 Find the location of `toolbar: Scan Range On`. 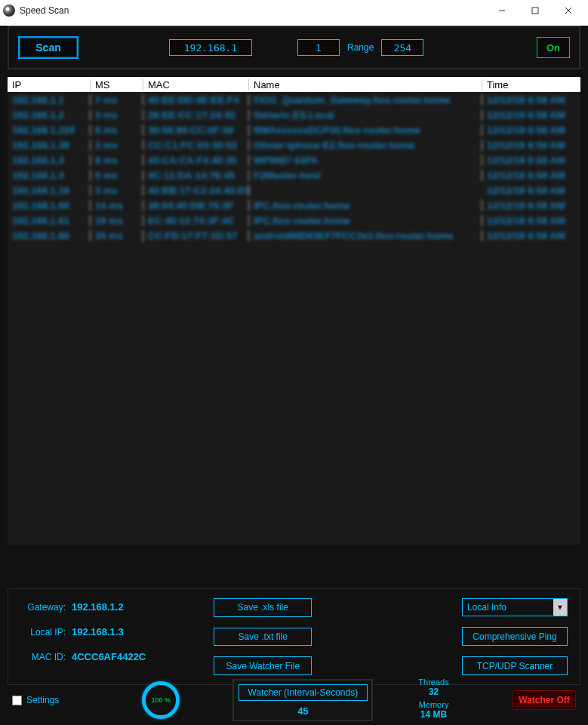

toolbar: Scan Range On is located at coordinates (294, 48).